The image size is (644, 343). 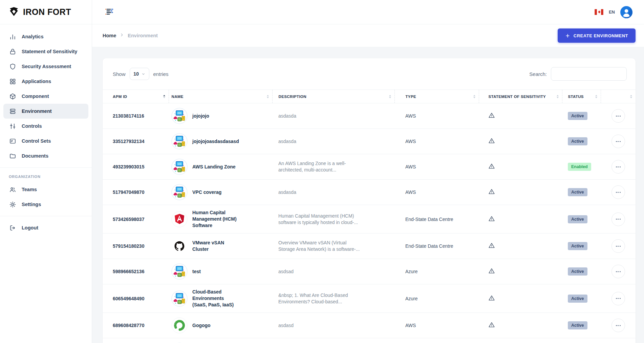 I want to click on table-row: 213038174116jojojojoasdasdaAWSActive, so click(x=369, y=116).